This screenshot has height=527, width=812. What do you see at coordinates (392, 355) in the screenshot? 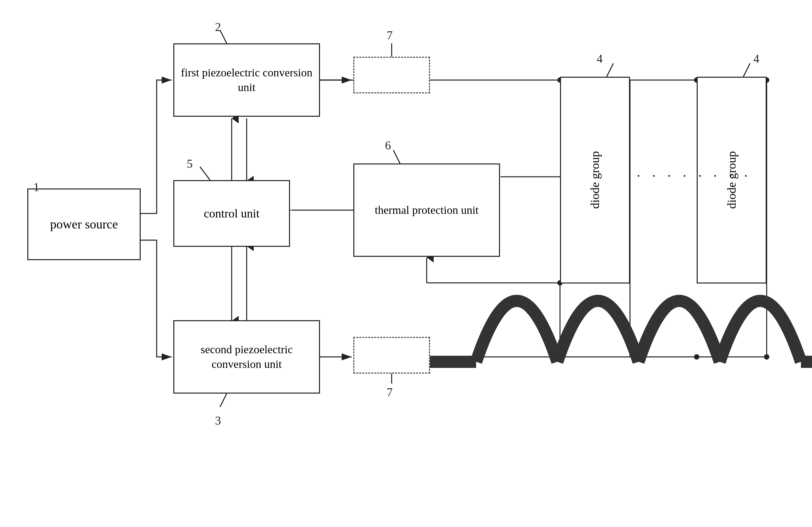
I see `inductor2-block` at bounding box center [392, 355].